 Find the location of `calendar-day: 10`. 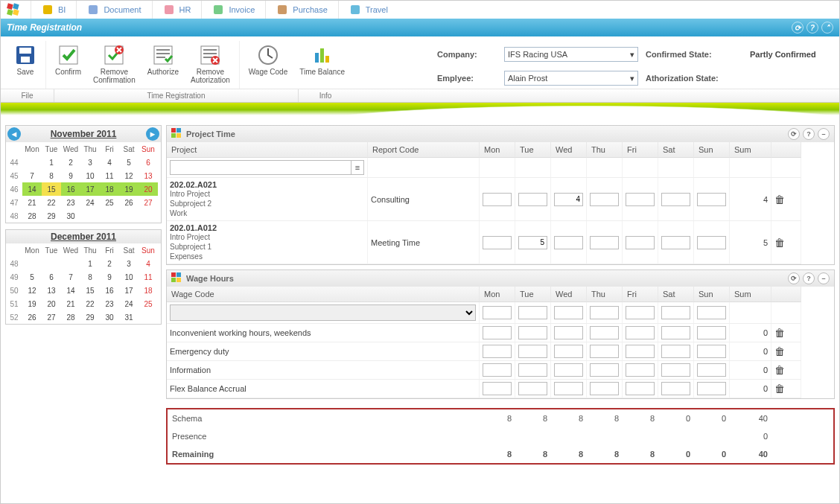

calendar-day: 10 is located at coordinates (90, 176).